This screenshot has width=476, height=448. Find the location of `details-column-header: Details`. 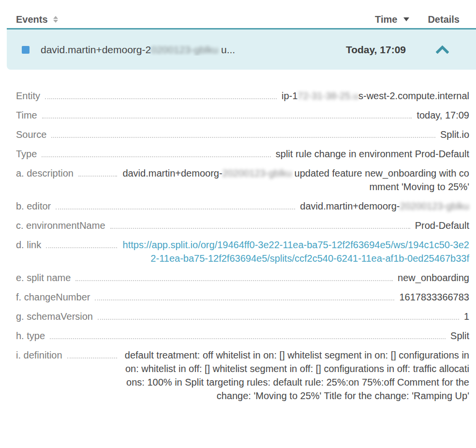

details-column-header: Details is located at coordinates (444, 19).